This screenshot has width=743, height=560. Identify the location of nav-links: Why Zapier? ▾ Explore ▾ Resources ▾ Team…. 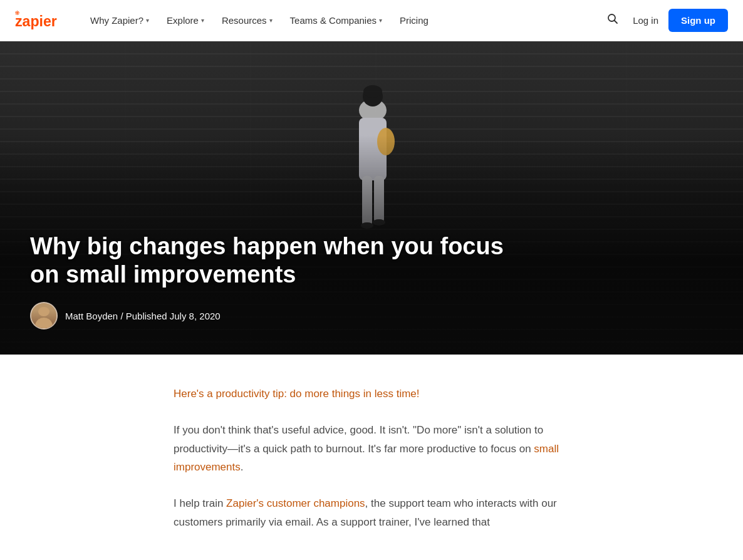
(343, 20).